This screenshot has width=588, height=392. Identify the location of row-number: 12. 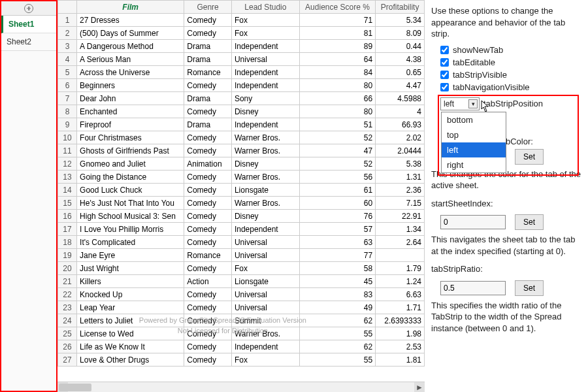
(68, 164).